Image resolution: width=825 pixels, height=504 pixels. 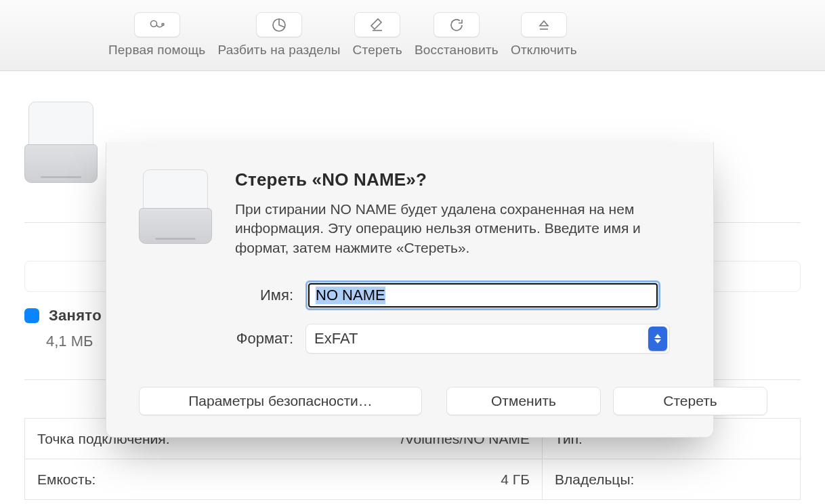 What do you see at coordinates (69, 341) in the screenshot?
I see `used-value: 4,1 МБ` at bounding box center [69, 341].